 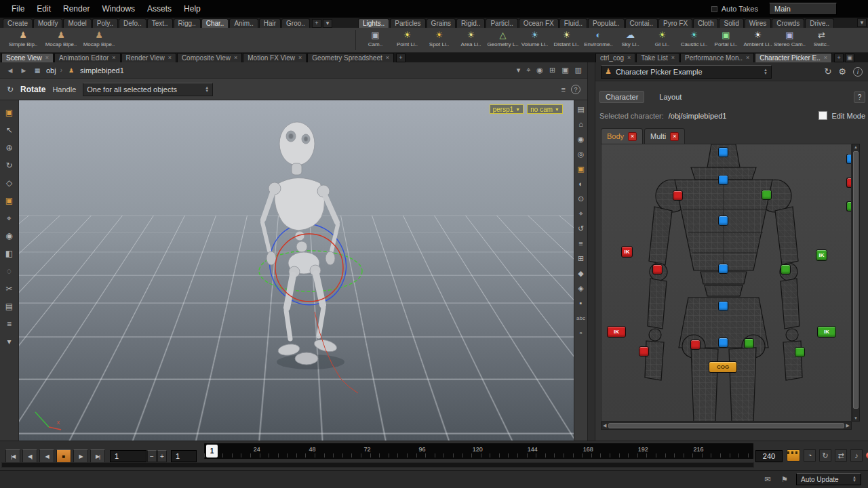 I want to click on layout-icon: ▤, so click(x=581, y=109).